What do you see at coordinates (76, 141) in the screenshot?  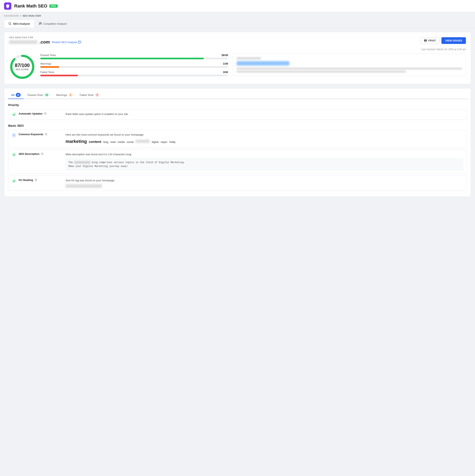 I see `kw-marketing: marketing` at bounding box center [76, 141].